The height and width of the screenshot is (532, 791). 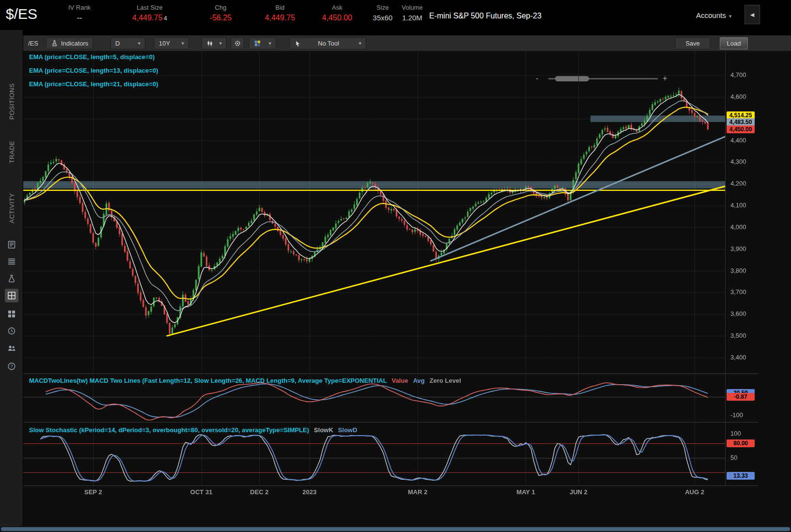 What do you see at coordinates (128, 44) in the screenshot?
I see `timeframe-dropdown: D▾` at bounding box center [128, 44].